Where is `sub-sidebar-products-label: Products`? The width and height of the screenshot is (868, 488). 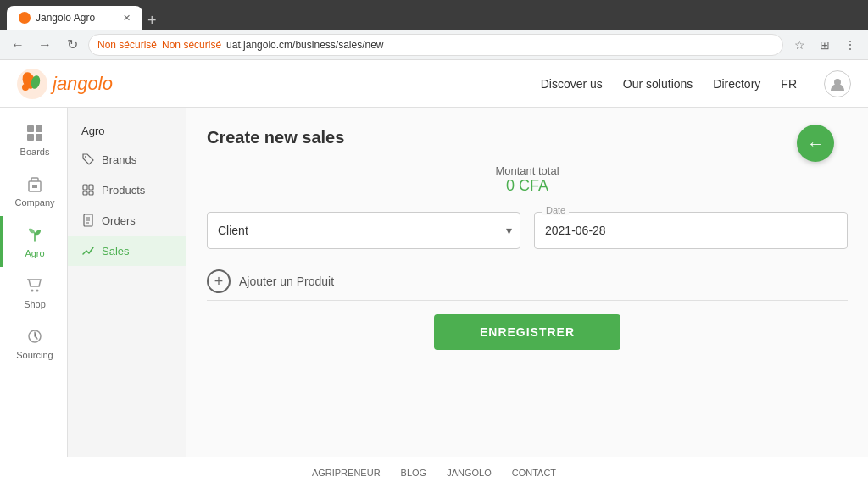
sub-sidebar-products-label: Products is located at coordinates (124, 190).